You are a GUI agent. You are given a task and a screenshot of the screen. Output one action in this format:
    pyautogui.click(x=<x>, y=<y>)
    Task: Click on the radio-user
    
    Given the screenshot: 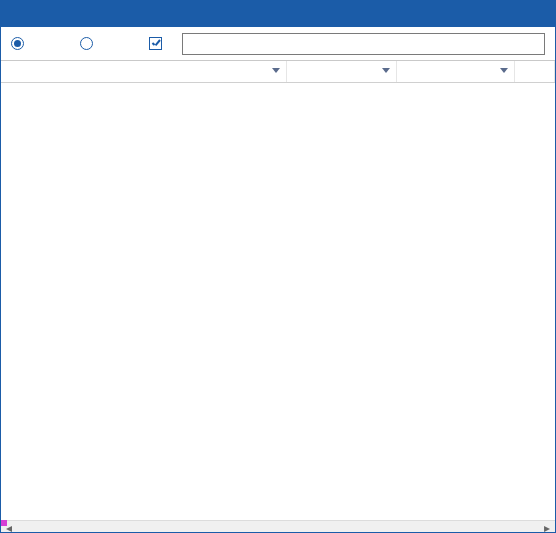 What is the action you would take?
    pyautogui.click(x=20, y=44)
    